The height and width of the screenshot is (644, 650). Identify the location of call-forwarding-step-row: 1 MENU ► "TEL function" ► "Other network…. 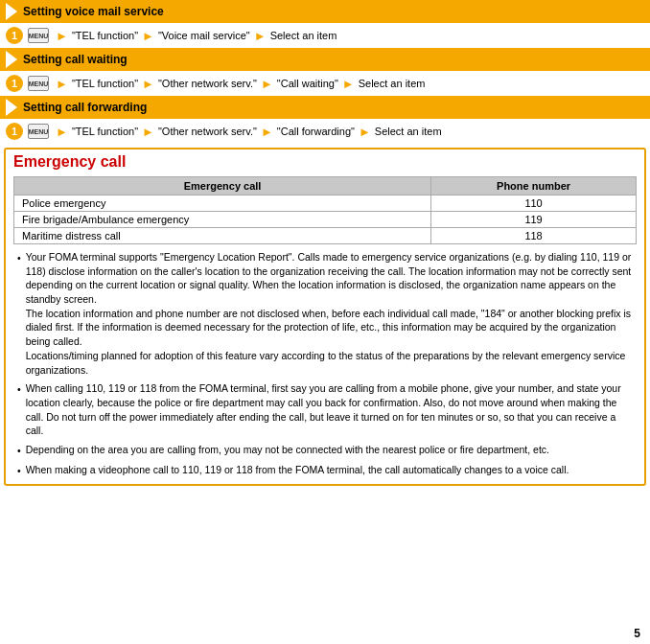
(325, 131).